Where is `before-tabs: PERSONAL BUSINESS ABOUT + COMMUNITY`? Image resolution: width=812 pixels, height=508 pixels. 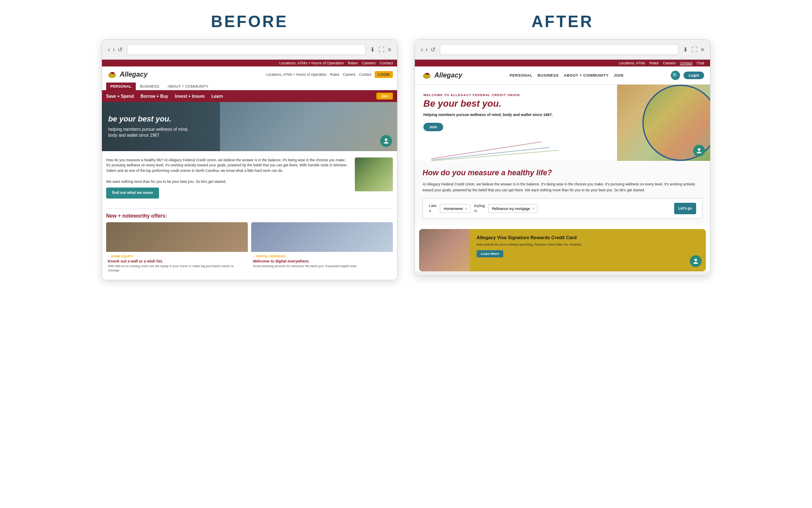
before-tabs: PERSONAL BUSINESS ABOUT + COMMUNITY is located at coordinates (250, 86).